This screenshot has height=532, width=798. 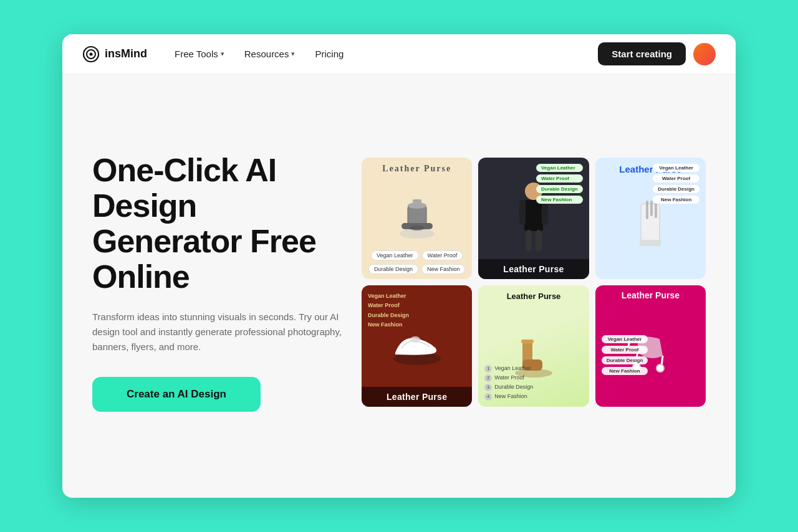 What do you see at coordinates (417, 218) in the screenshot?
I see `mixer-icon` at bounding box center [417, 218].